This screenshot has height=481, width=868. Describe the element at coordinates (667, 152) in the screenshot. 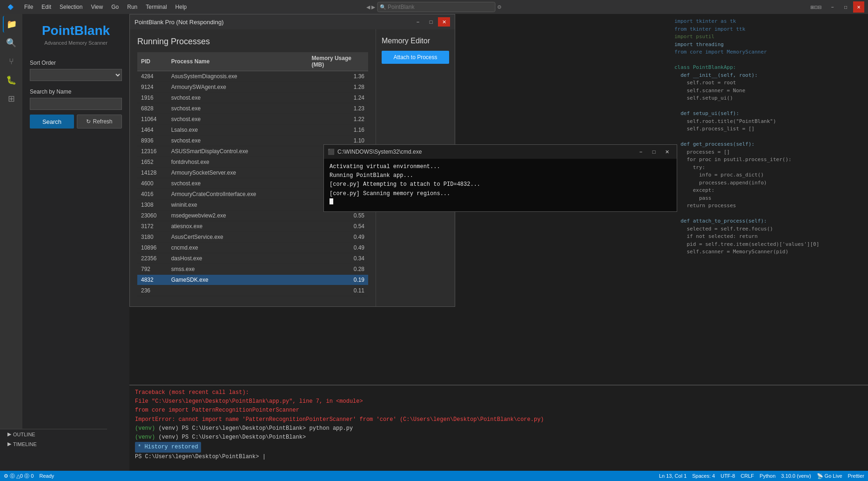

I see `cmd-close-btn: ✕` at that location.